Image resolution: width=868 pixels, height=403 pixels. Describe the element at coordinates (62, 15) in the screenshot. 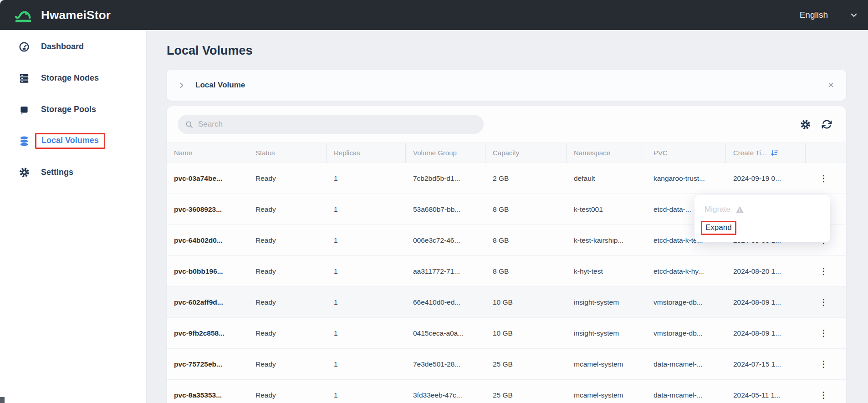

I see `brand: HwameiStor` at that location.